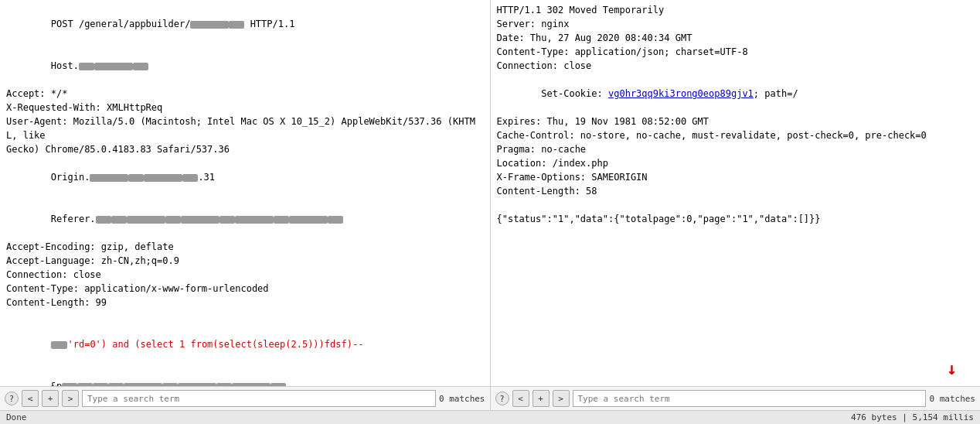 Image resolution: width=980 pixels, height=424 pixels. I want to click on right-line-json: {"status":"1","data":{"totalpage":0,"pag…, so click(736, 219).